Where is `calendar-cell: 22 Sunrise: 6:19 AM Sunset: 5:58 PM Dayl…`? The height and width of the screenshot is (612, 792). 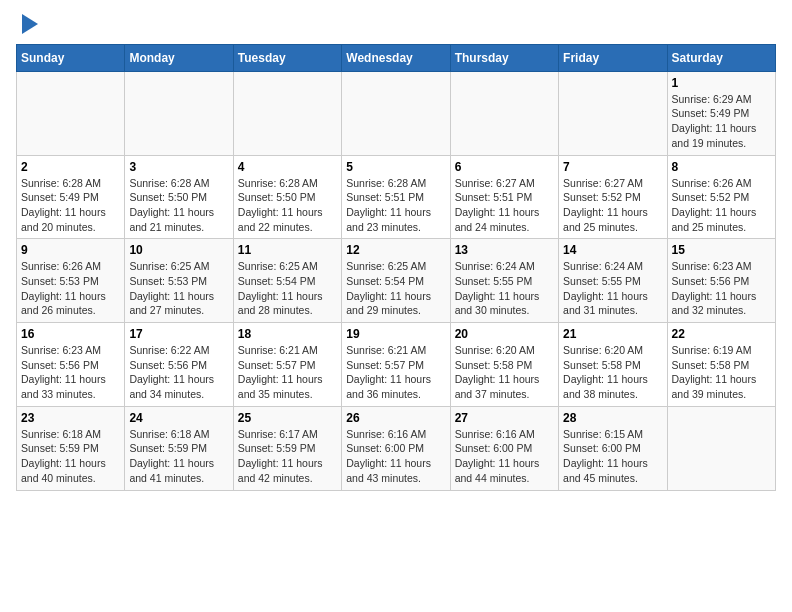
calendar-cell: 22 Sunrise: 6:19 AM Sunset: 5:58 PM Dayl… is located at coordinates (721, 365).